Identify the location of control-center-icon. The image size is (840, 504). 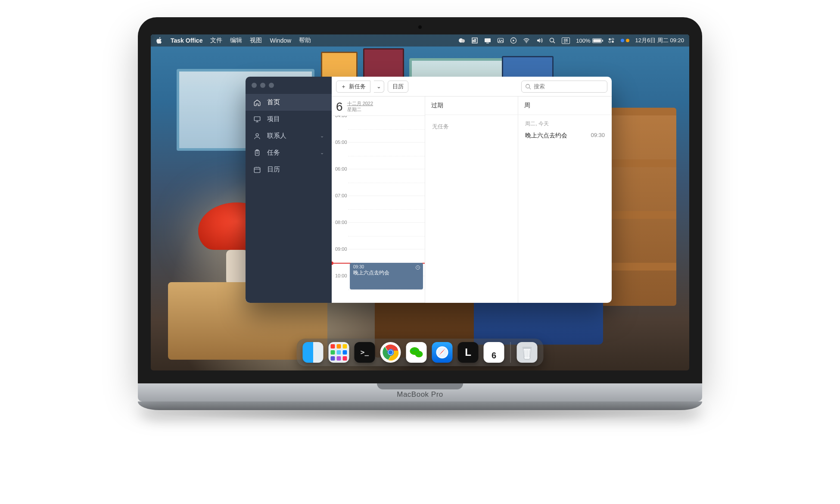
(611, 40).